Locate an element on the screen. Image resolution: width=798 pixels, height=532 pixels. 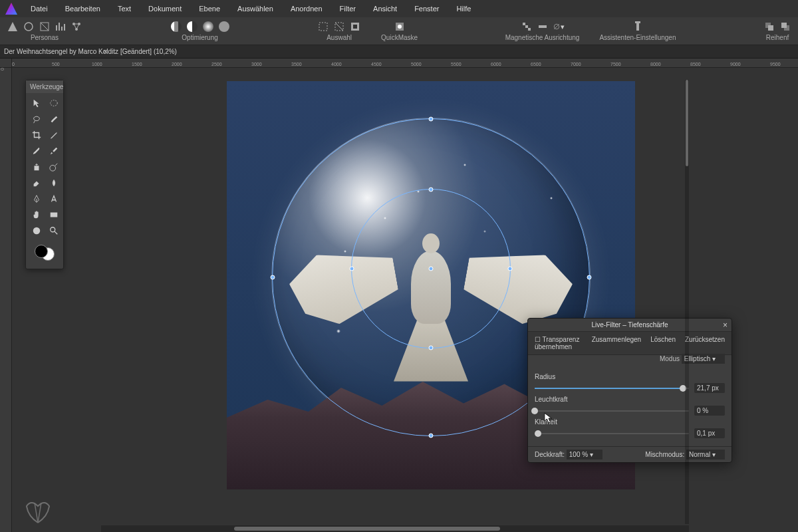
optimierung-label: Optimierung is located at coordinates (200, 37).